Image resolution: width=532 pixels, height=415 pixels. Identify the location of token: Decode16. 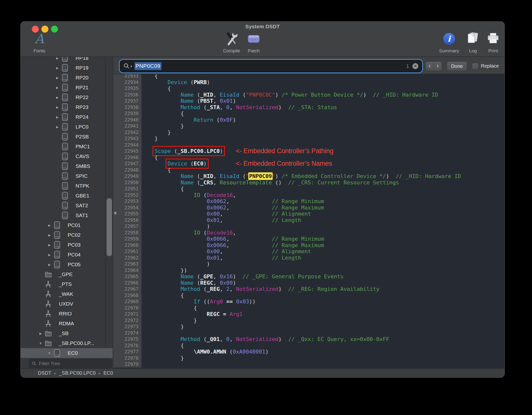
(220, 195).